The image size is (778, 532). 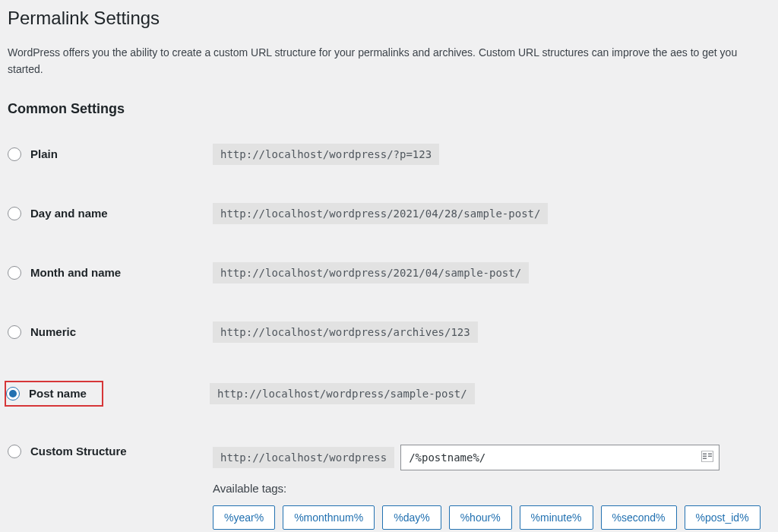 I want to click on option-plain: Plain http://localhost/wordpress/?p=123, so click(x=389, y=154).